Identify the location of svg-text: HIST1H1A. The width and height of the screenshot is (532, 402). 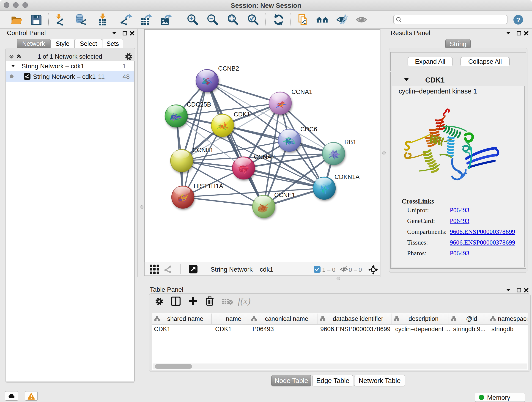
(208, 186).